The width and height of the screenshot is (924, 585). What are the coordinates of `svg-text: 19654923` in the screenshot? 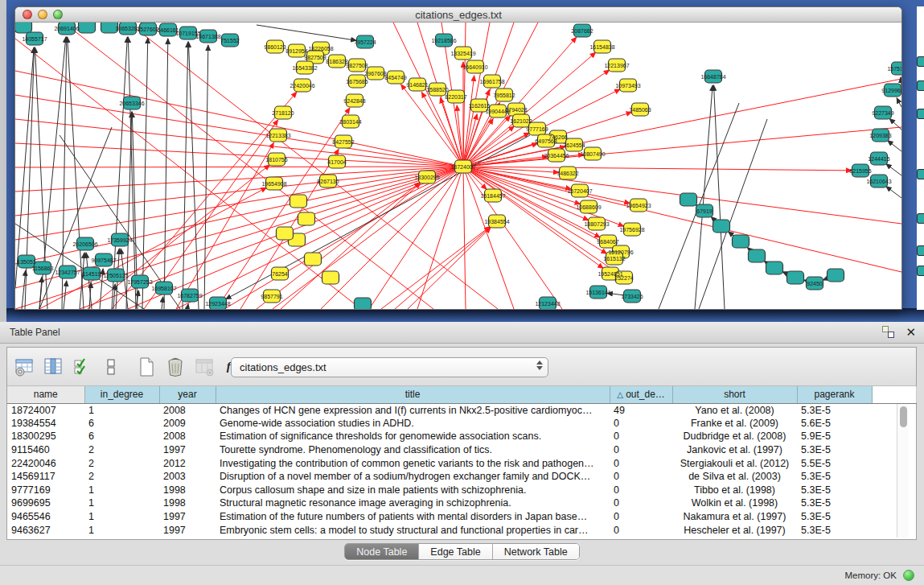 It's located at (639, 206).